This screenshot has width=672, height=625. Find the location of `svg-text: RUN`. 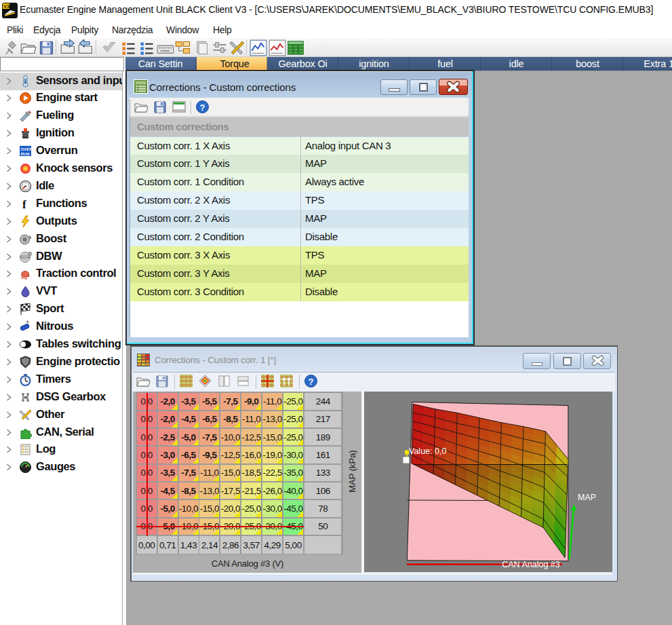

svg-text: RUN is located at coordinates (26, 154).